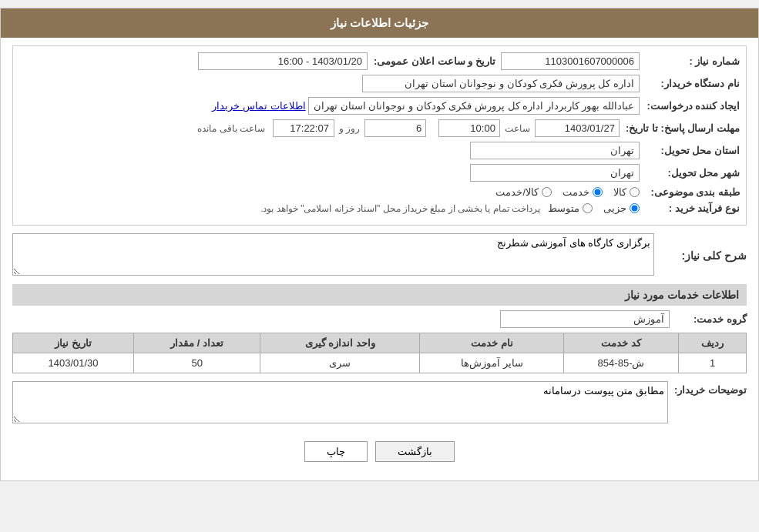  I want to click on row-need-description: شرح کلی نیاز:, so click(379, 256).